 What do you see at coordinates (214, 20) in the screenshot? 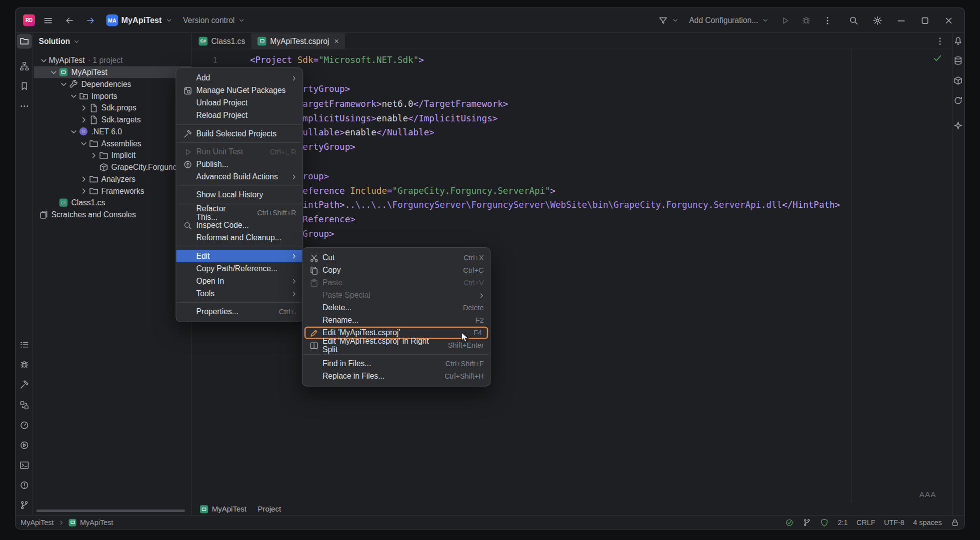
I see `vcs-widget: Version control` at bounding box center [214, 20].